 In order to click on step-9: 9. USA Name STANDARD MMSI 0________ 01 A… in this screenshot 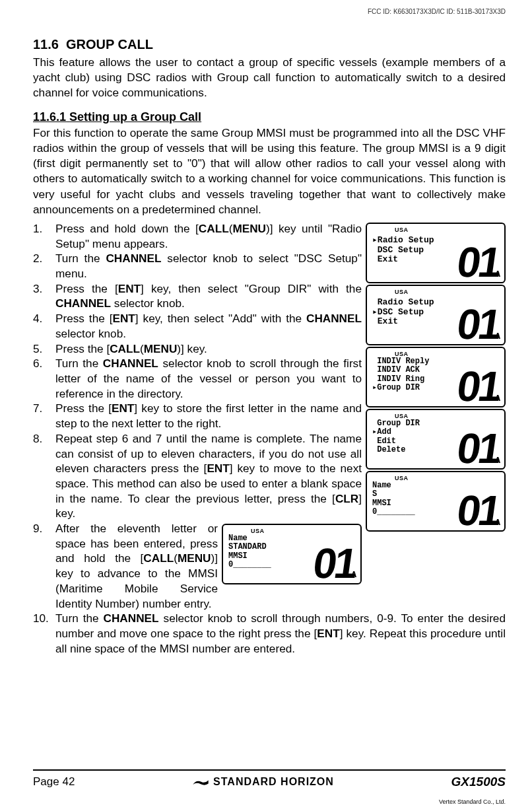, I will do `click(269, 566)`.